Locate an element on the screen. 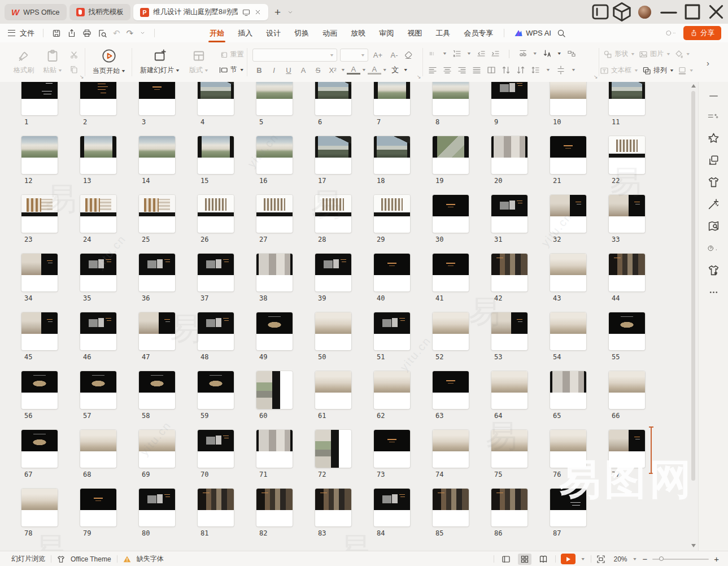 This screenshot has width=728, height=566. slide-thumbnail: 6 is located at coordinates (333, 98).